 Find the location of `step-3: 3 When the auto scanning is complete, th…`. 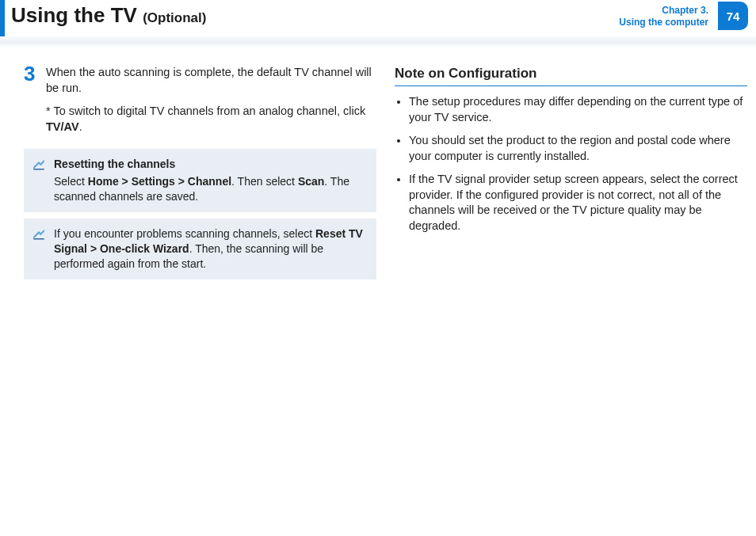

step-3: 3 When the auto scanning is complete, th… is located at coordinates (200, 104).